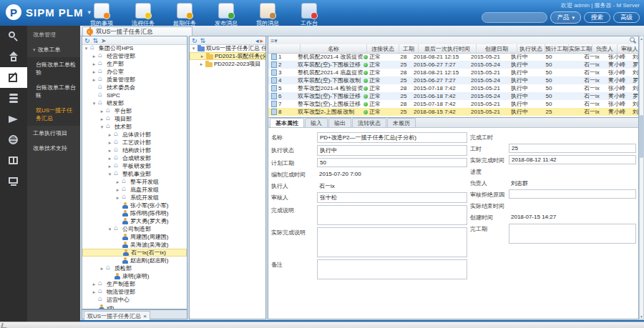 This screenshot has width=644, height=328. Describe the element at coordinates (633, 40) in the screenshot. I see `search-icon` at that location.